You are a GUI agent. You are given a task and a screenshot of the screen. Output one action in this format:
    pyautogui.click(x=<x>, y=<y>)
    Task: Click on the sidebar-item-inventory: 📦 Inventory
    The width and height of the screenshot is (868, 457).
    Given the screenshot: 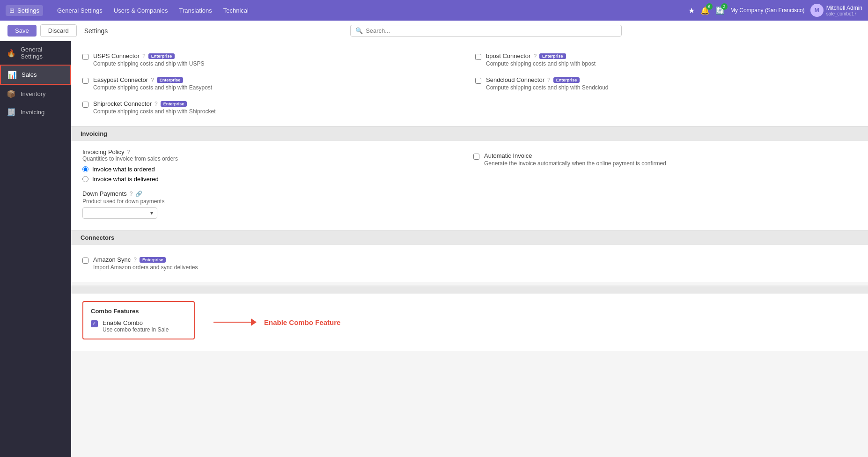 What is the action you would take?
    pyautogui.click(x=36, y=94)
    